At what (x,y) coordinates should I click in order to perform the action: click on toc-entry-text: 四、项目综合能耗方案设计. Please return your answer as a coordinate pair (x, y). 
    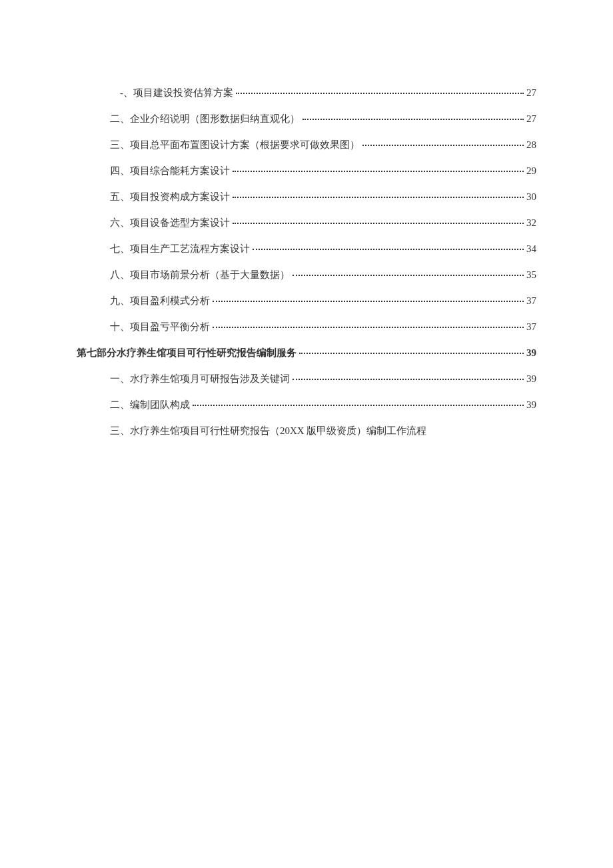
    Looking at the image, I should click on (170, 171).